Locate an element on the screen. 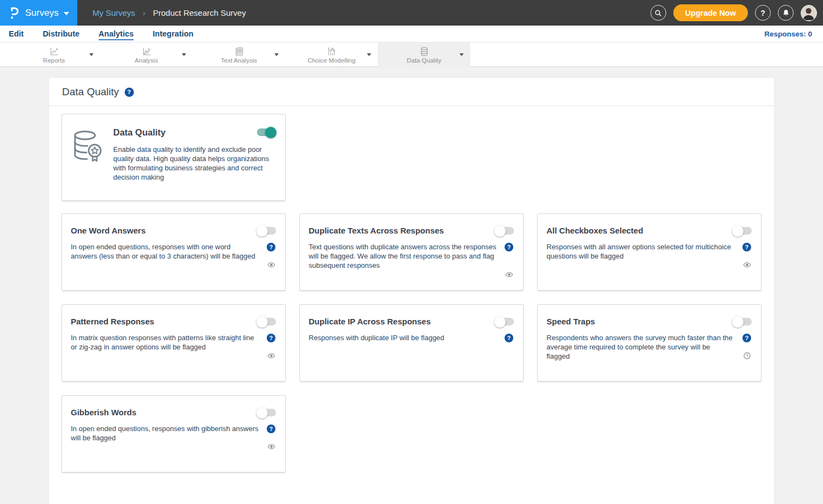 The height and width of the screenshot is (504, 823). tab-choice-modelling: Choice Modelling is located at coordinates (331, 54).